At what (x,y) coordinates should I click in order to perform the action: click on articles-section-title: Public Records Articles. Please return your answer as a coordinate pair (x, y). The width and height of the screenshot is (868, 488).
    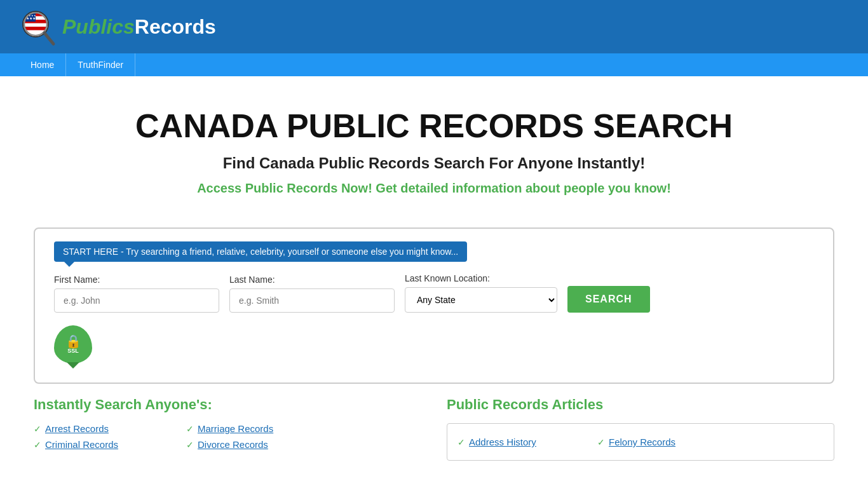
    Looking at the image, I should click on (641, 405).